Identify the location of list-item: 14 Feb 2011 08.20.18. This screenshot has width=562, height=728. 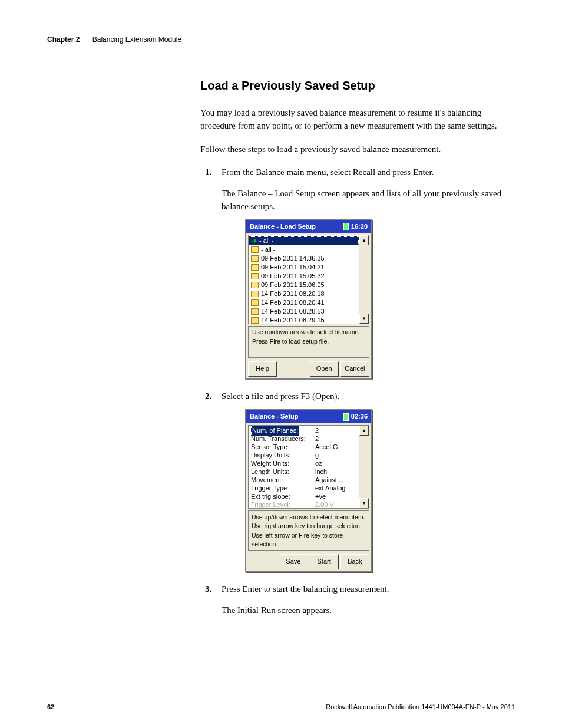
(304, 294).